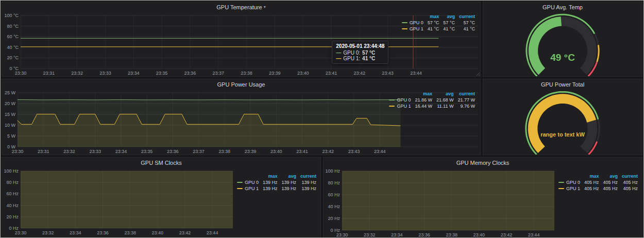  I want to click on panel-title-gpu-temperature: GPU Temperature ▾, so click(241, 7).